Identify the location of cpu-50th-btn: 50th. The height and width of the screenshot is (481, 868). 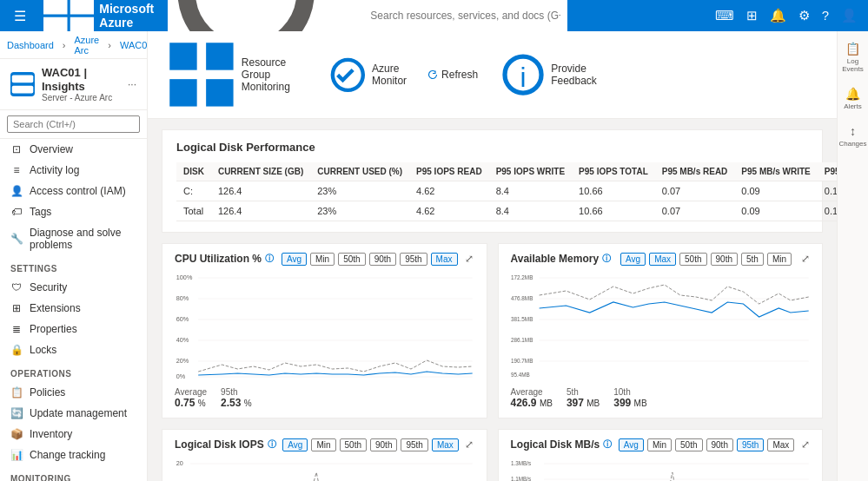
(351, 259).